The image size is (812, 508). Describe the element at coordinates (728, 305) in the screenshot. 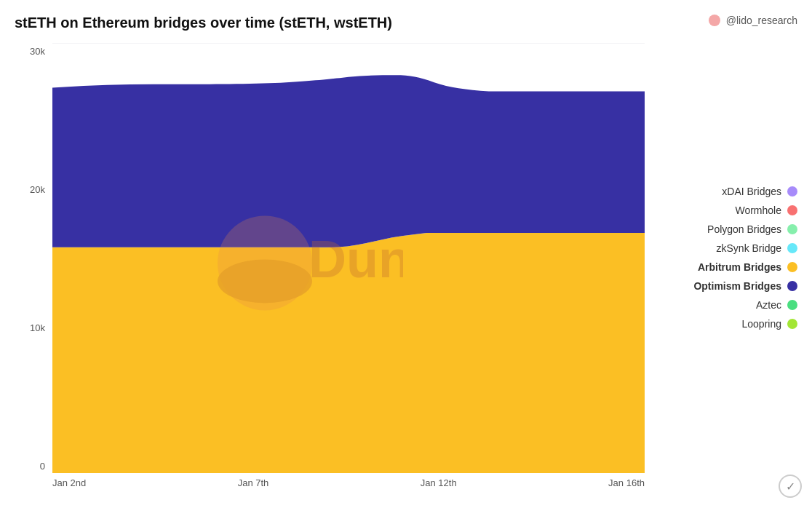

I see `legend-item-aztec: Aztec` at that location.